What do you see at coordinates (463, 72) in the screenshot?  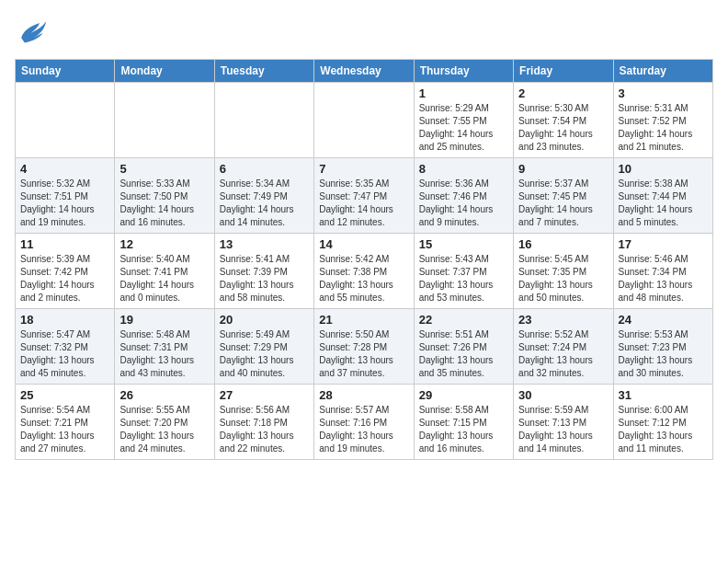 I see `calendar-header-thursday: Thursday` at bounding box center [463, 72].